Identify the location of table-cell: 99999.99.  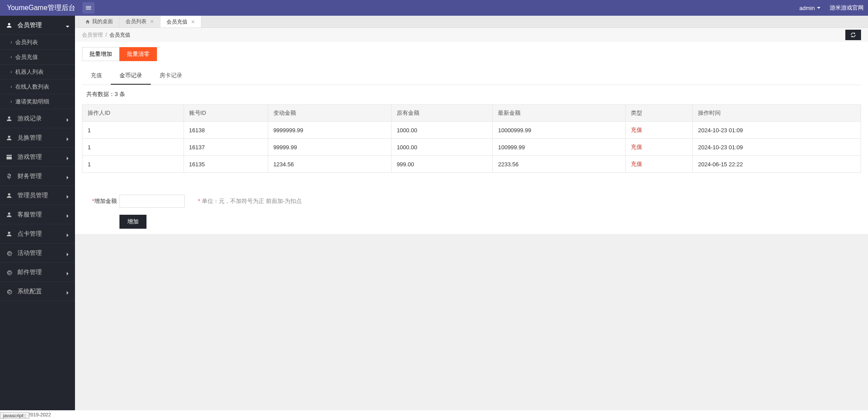
(330, 148).